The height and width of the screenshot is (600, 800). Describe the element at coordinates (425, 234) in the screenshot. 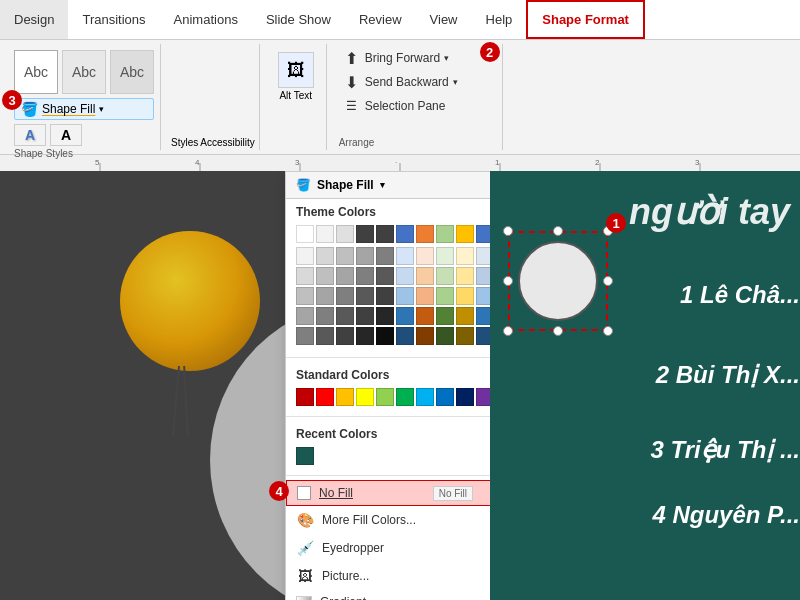

I see `color-orange` at that location.